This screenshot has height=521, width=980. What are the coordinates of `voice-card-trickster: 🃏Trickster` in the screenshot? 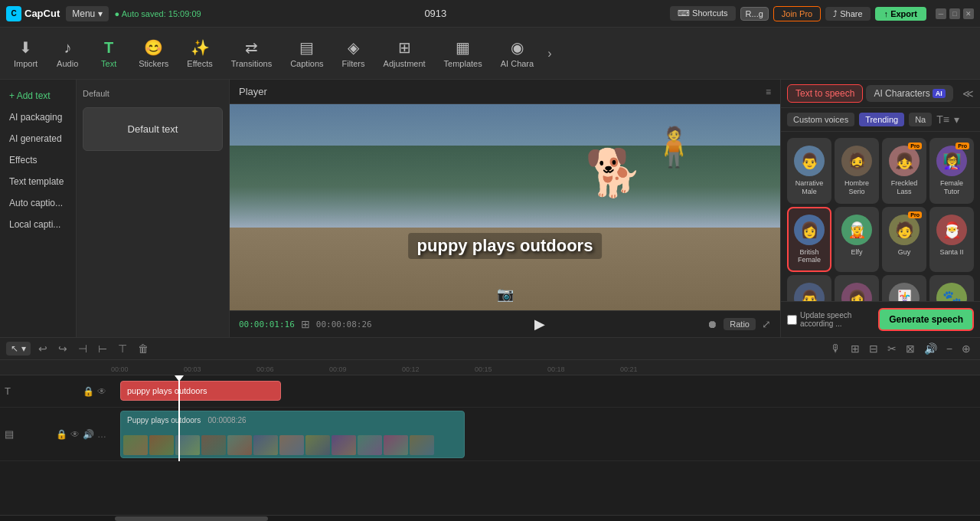 It's located at (904, 288).